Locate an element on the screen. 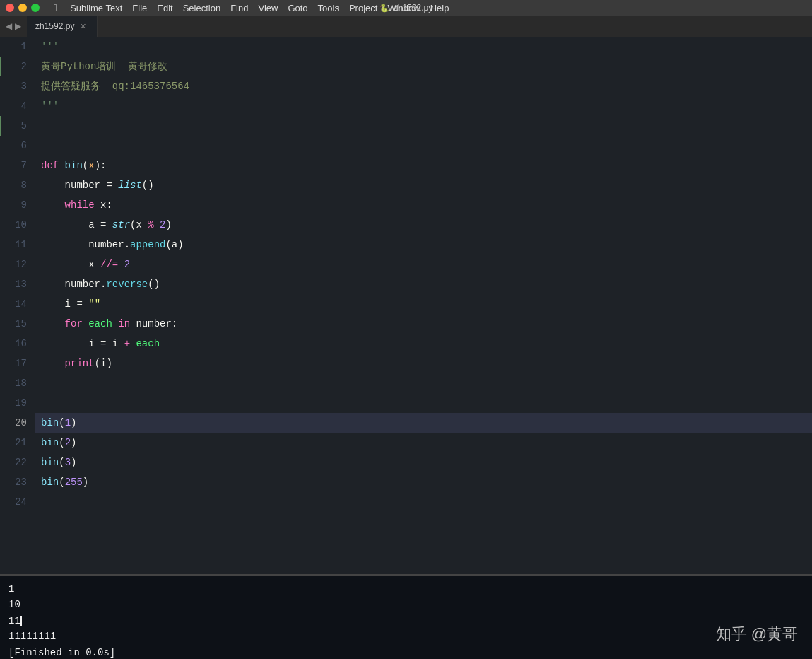 This screenshot has width=812, height=659. code-line-10: a = str(x % 2) is located at coordinates (424, 225).